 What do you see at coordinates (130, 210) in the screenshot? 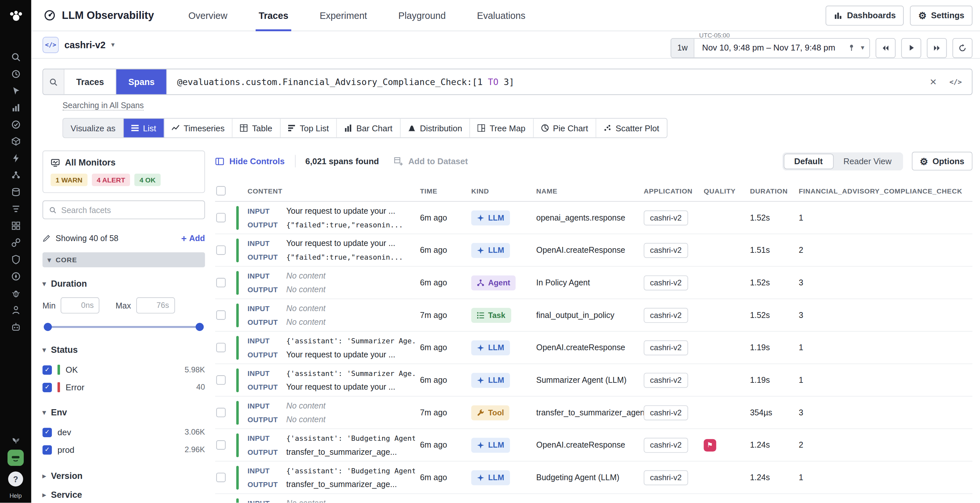
I see `facet-search-input` at bounding box center [130, 210].